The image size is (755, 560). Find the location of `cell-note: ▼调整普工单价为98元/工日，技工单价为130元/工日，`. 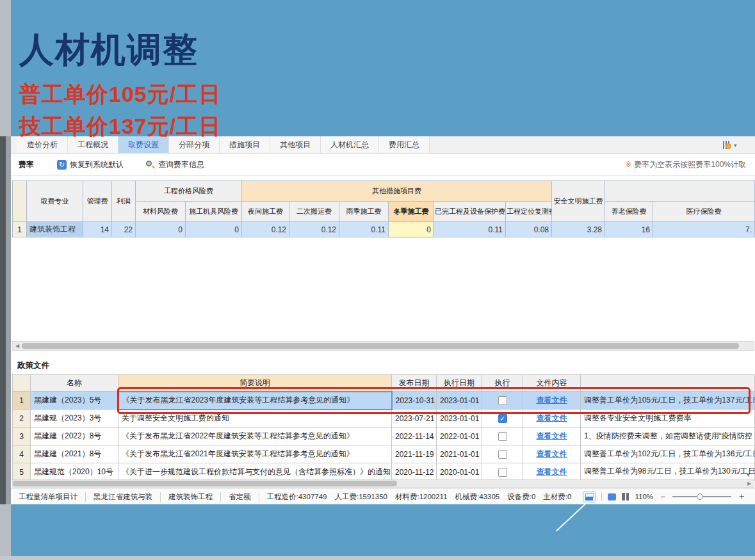

cell-note: ▼调整普工单价为98元/工日，技工单价为130元/工日， is located at coordinates (668, 472).